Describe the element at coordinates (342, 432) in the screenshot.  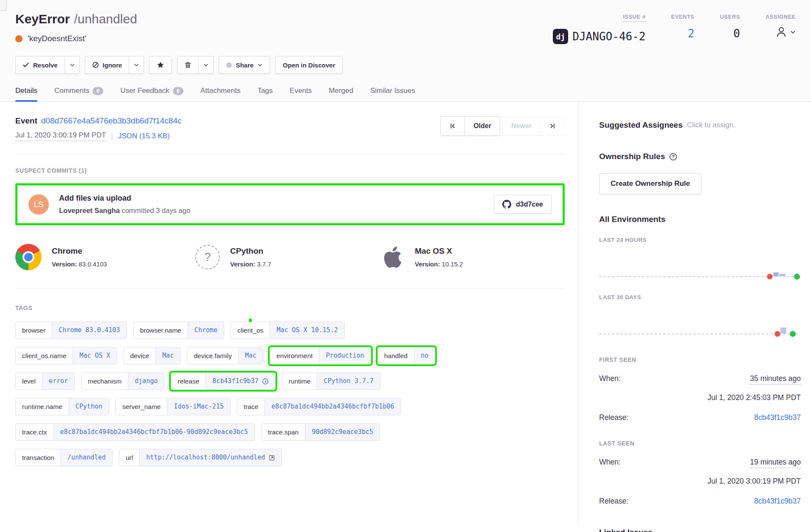
I see `tag-value: 90d892c9eace3bc5` at that location.